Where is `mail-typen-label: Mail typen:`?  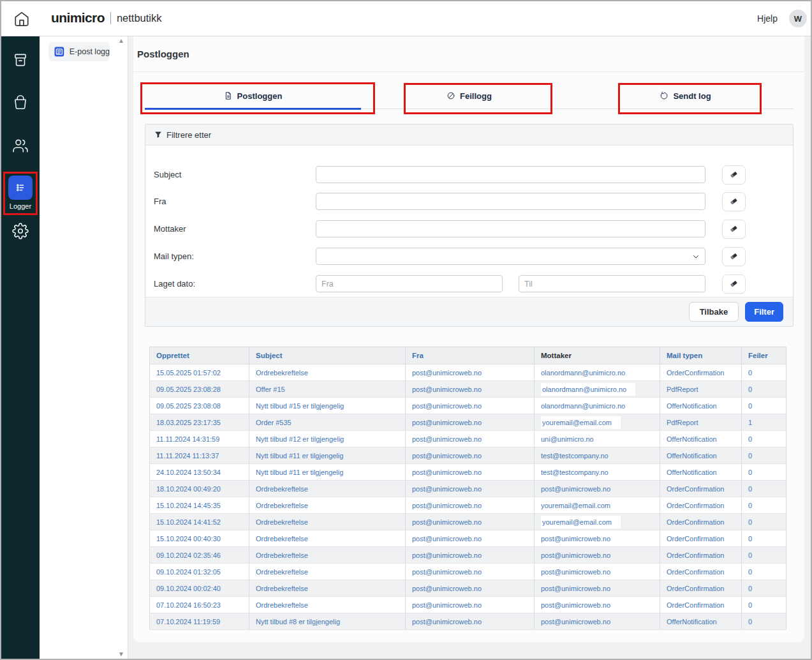
mail-typen-label: Mail typen: is located at coordinates (173, 257).